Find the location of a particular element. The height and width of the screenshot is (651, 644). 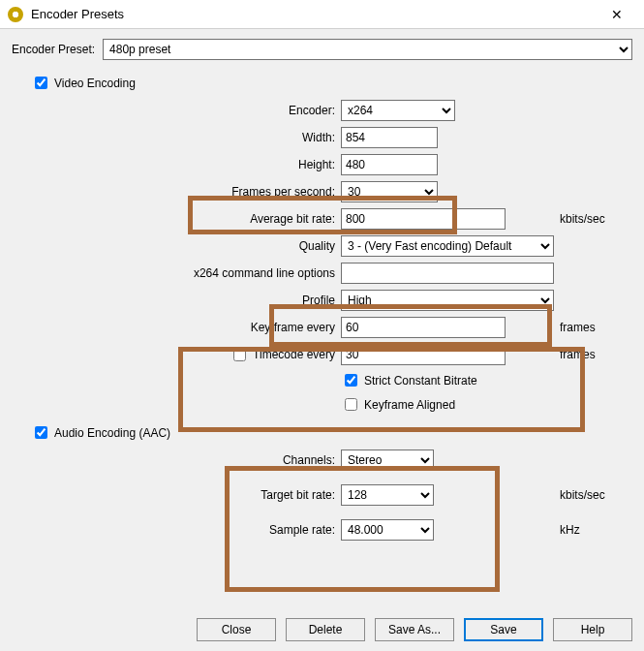

app-icon is located at coordinates (15, 15).